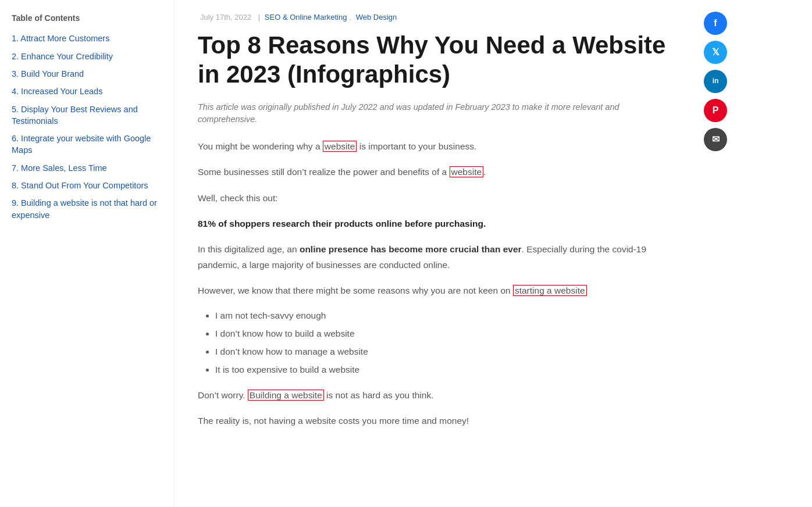 This screenshot has width=812, height=507. I want to click on toc-link-6: 6. Integrate your website with Google Ma…, so click(87, 144).